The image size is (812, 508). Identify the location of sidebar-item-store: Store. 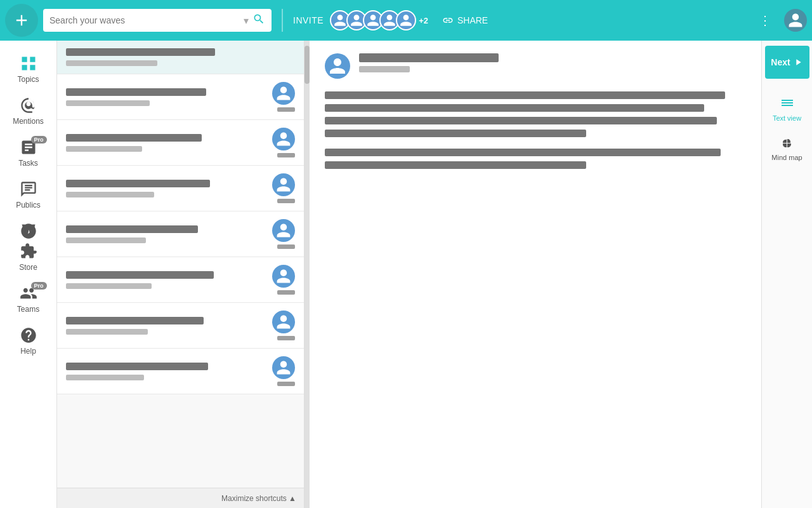
(28, 247).